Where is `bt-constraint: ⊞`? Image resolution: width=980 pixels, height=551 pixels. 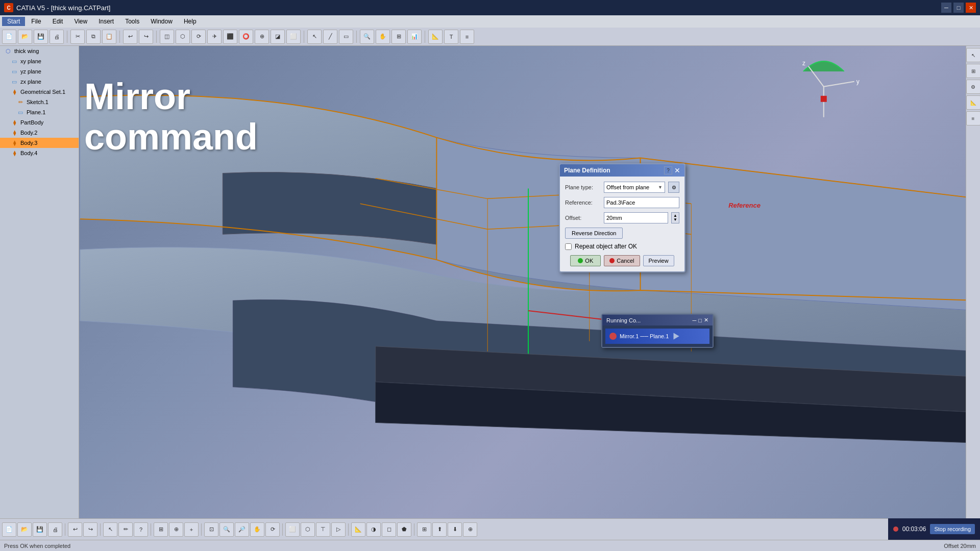 bt-constraint: ⊞ is located at coordinates (424, 530).